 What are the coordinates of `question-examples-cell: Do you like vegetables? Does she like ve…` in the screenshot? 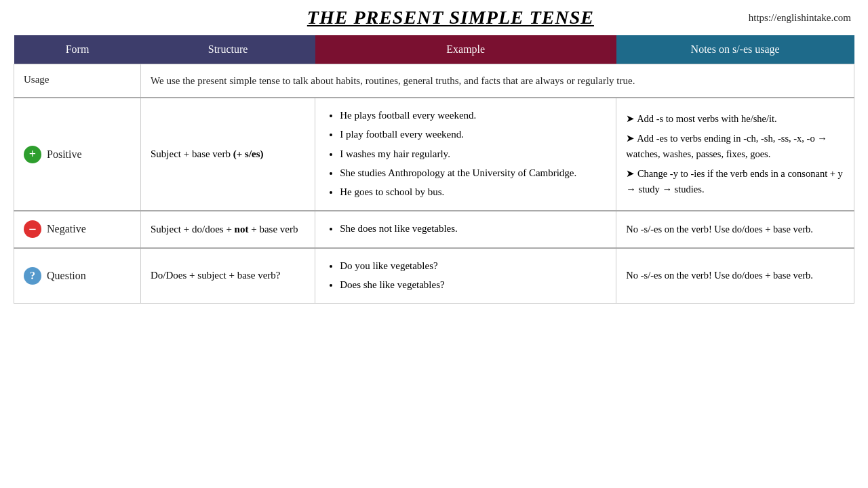 It's located at (466, 276).